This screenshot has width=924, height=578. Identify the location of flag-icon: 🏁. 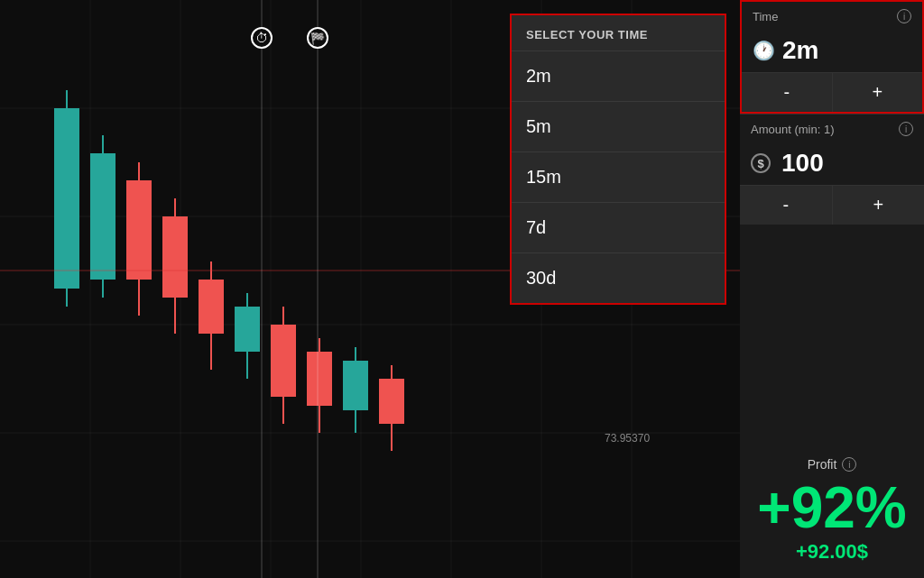
(318, 38).